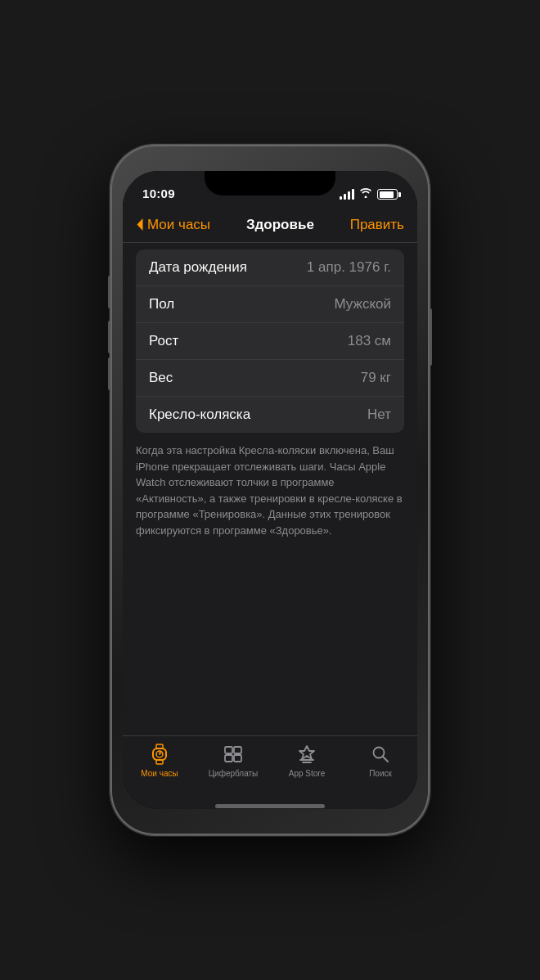 This screenshot has width=540, height=980. What do you see at coordinates (270, 491) in the screenshot?
I see `description-block: Когда эта настройка Кресла-коляски включ…` at bounding box center [270, 491].